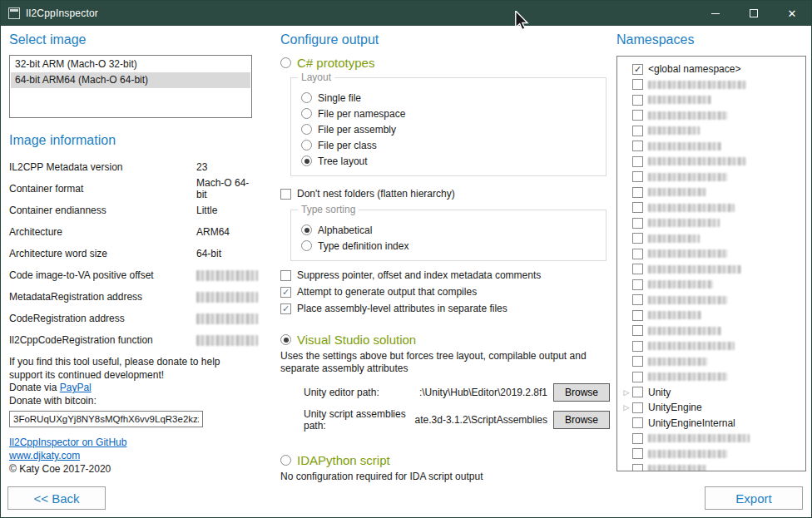 The image size is (812, 518). What do you see at coordinates (637, 70) in the screenshot?
I see `namespace-checkbox: ✓` at bounding box center [637, 70].